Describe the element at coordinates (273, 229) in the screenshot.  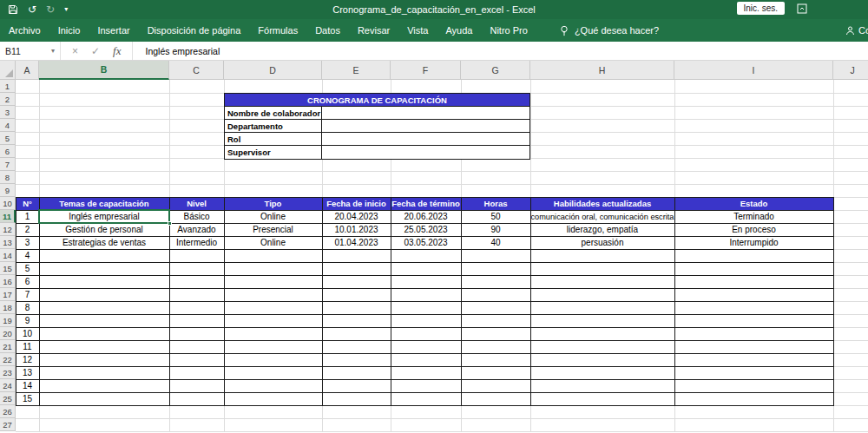
I see `cell-D12: Presencial` at that location.